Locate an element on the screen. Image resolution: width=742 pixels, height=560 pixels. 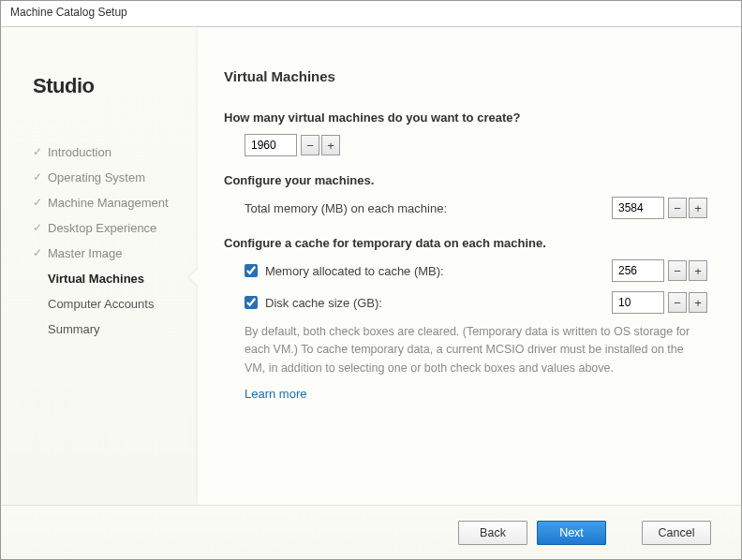
vm-count-spinner: − + is located at coordinates (292, 145).